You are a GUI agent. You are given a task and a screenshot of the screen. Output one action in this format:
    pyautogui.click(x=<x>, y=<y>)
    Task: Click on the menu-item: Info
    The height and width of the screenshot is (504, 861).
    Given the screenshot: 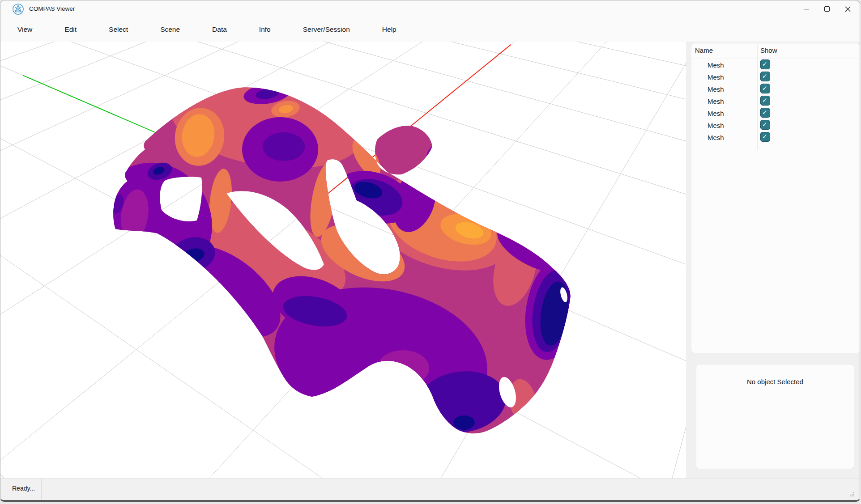 What is the action you would take?
    pyautogui.click(x=265, y=30)
    